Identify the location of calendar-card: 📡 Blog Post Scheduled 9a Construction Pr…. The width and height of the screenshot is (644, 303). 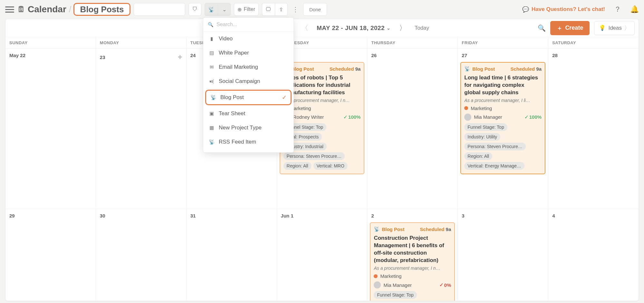
(412, 262).